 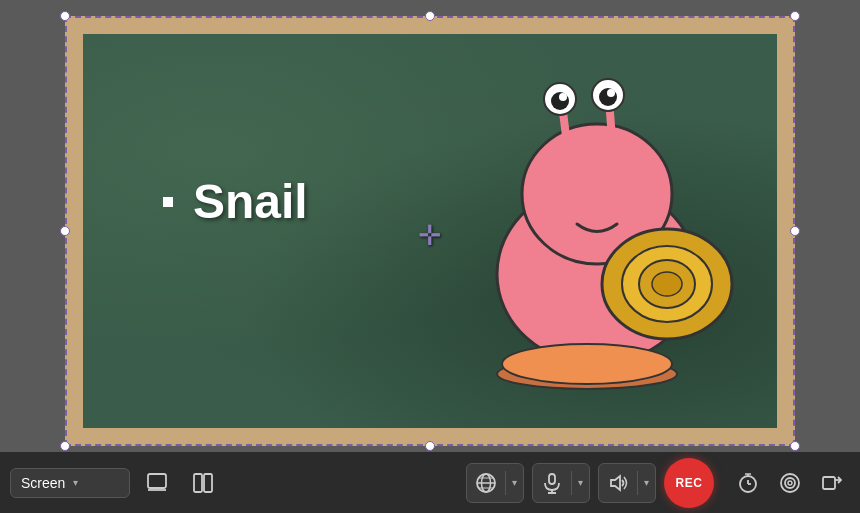 What do you see at coordinates (795, 16) in the screenshot?
I see `handle-top-right` at bounding box center [795, 16].